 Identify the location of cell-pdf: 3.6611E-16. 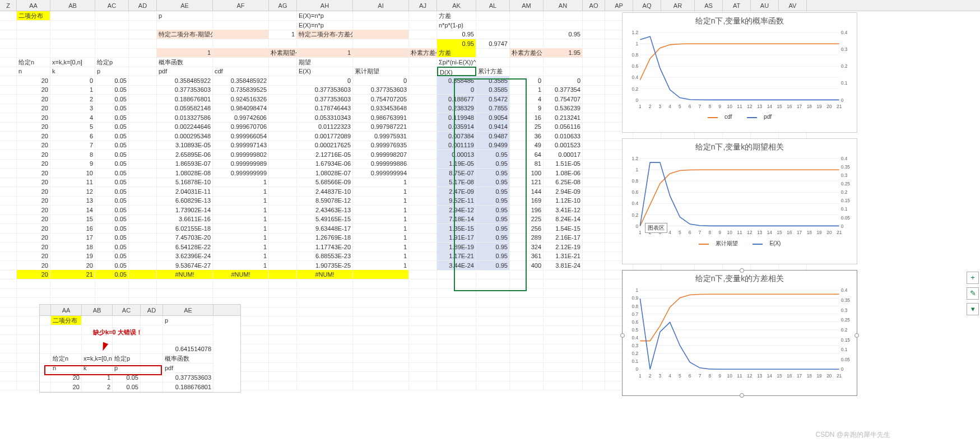
(185, 220).